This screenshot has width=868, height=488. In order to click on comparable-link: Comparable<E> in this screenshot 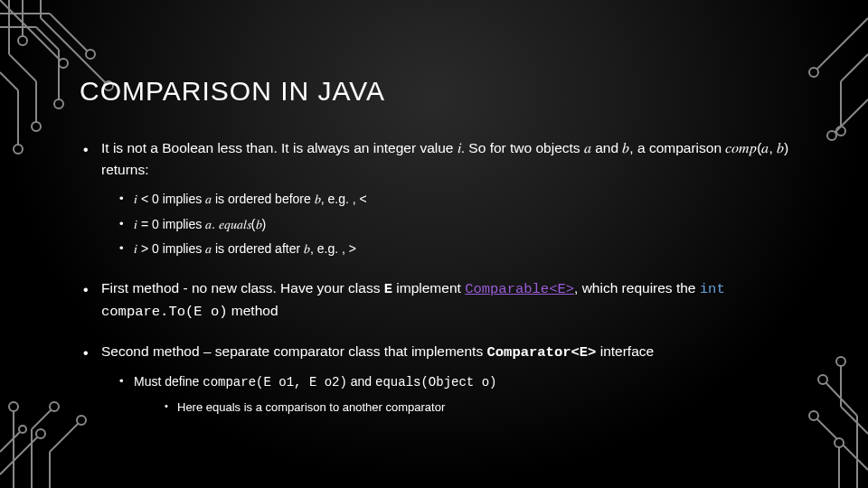, I will do `click(519, 289)`.